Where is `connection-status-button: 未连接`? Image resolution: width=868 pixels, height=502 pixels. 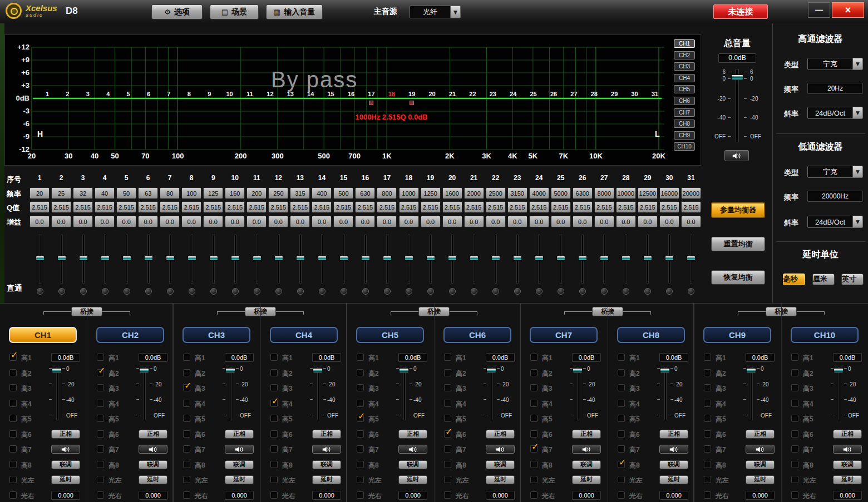
connection-status-button: 未连接 is located at coordinates (741, 12).